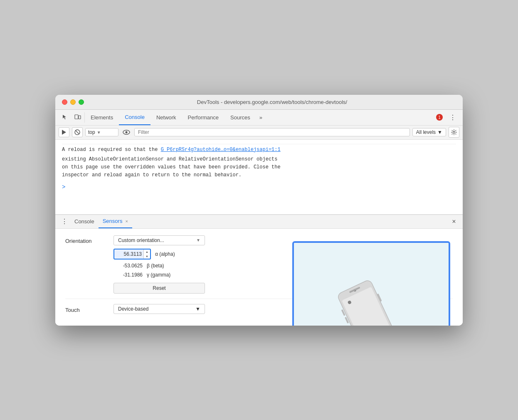 The image size is (518, 420). I want to click on context-select: top ▼, so click(102, 132).